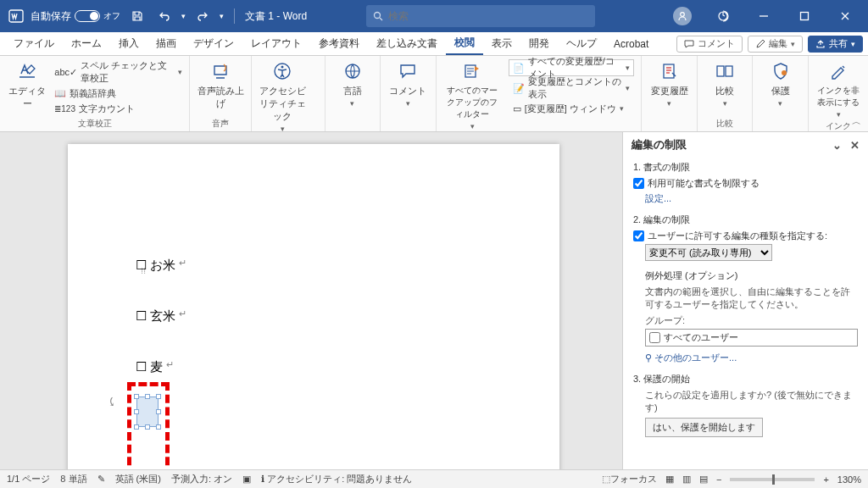  Describe the element at coordinates (654, 337) in the screenshot. I see `everyone-checkbox` at that location.